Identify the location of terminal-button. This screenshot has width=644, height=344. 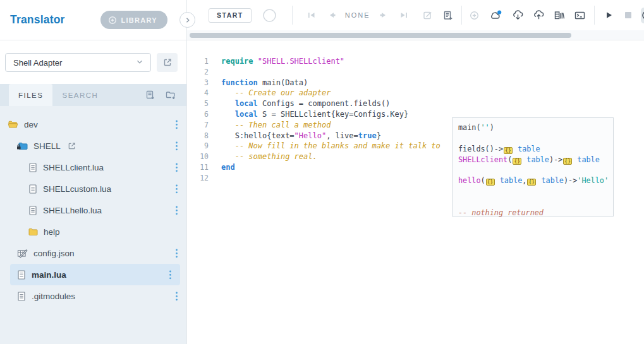
(580, 15).